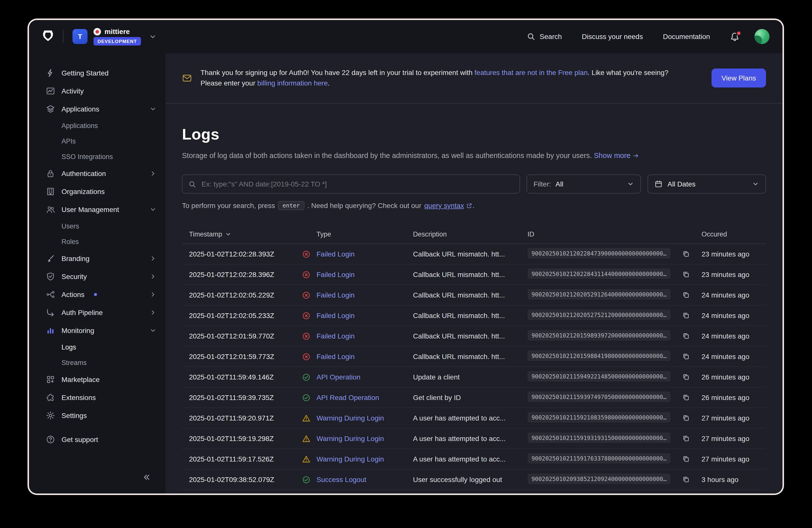 This screenshot has height=528, width=812. Describe the element at coordinates (96, 295) in the screenshot. I see `new-indicator-dot` at that location.